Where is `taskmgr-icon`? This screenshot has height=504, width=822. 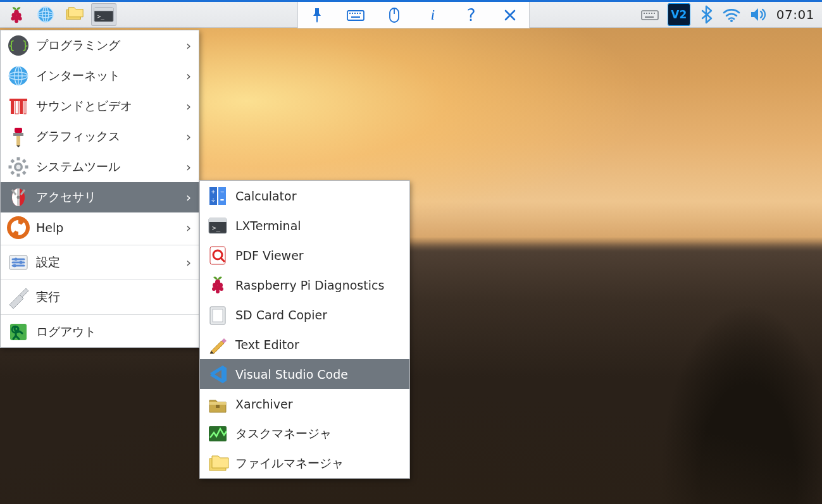
taskmgr-icon is located at coordinates (218, 434).